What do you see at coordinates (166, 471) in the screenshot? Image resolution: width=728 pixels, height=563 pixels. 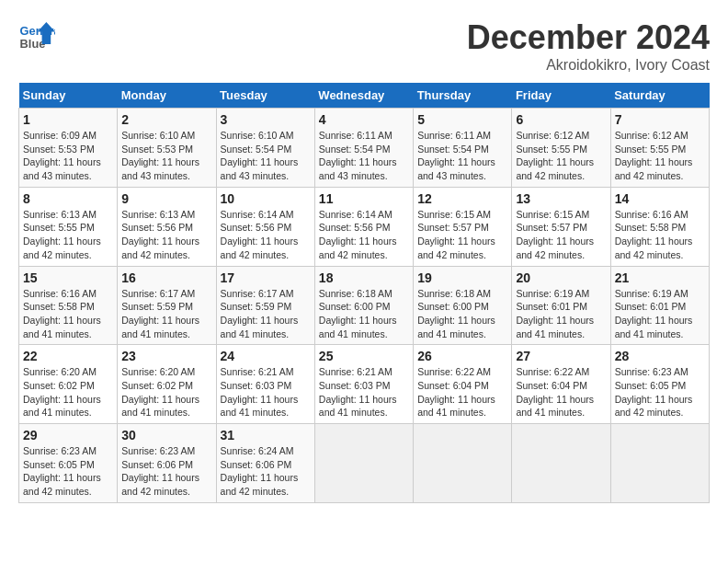 I see `day-detail: Sunrise: 6:23 AMSunset: 6:06 PMDaylight:…` at bounding box center [166, 471].